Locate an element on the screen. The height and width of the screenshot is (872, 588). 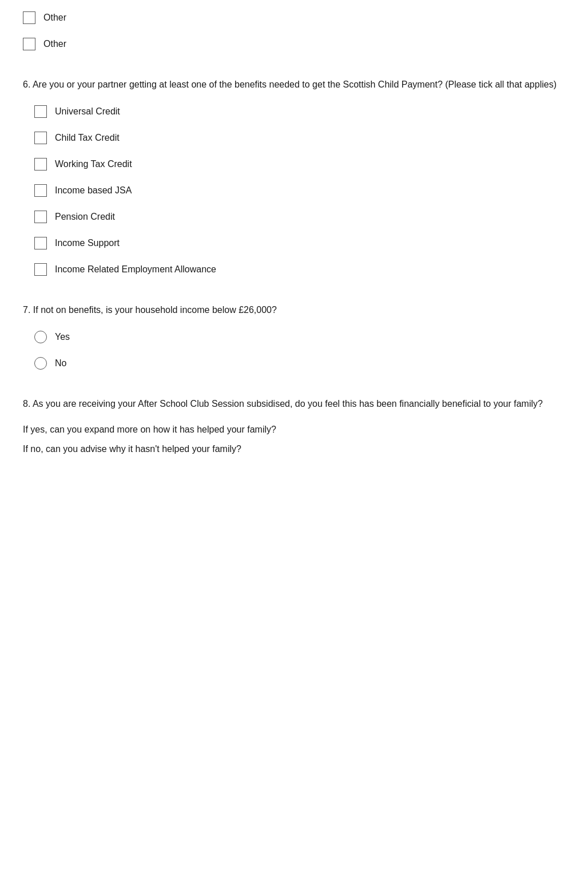
q7-radio-yes is located at coordinates (41, 337).